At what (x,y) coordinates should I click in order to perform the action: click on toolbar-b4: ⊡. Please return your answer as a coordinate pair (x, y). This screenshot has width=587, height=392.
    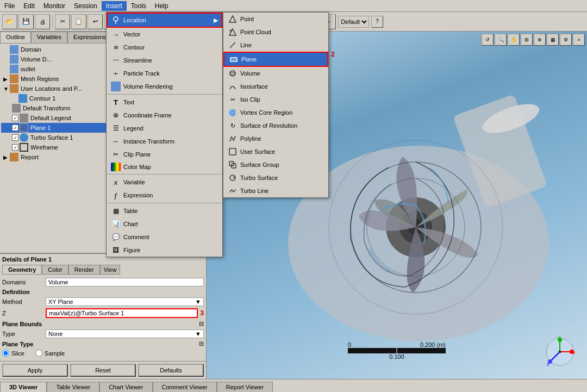
    Looking at the image, I should click on (233, 22).